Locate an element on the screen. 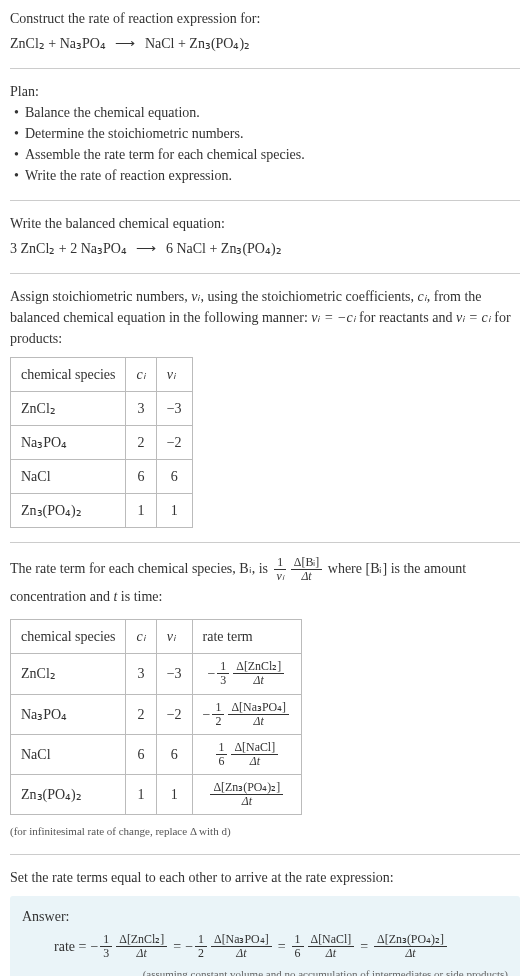 Image resolution: width=530 pixels, height=976 pixels. equation-rhs: NaCl + Zn₃(PO₄)₂ is located at coordinates (198, 44).